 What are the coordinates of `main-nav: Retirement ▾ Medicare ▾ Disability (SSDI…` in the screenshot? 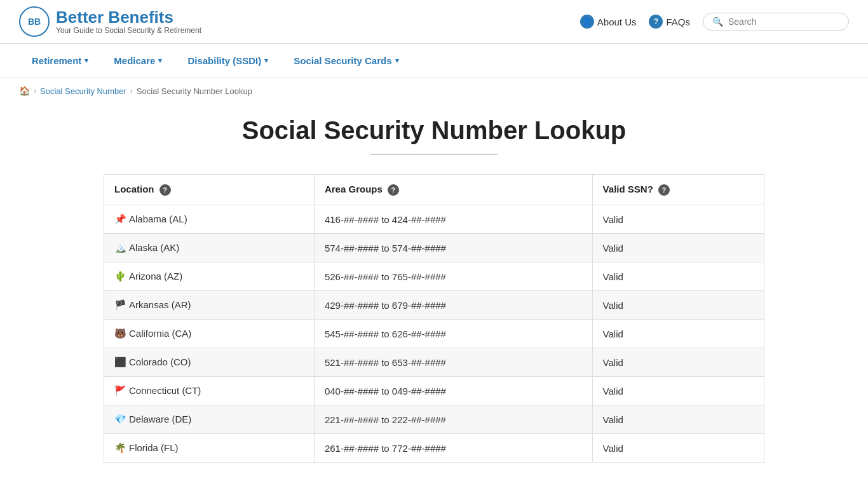 It's located at (434, 61).